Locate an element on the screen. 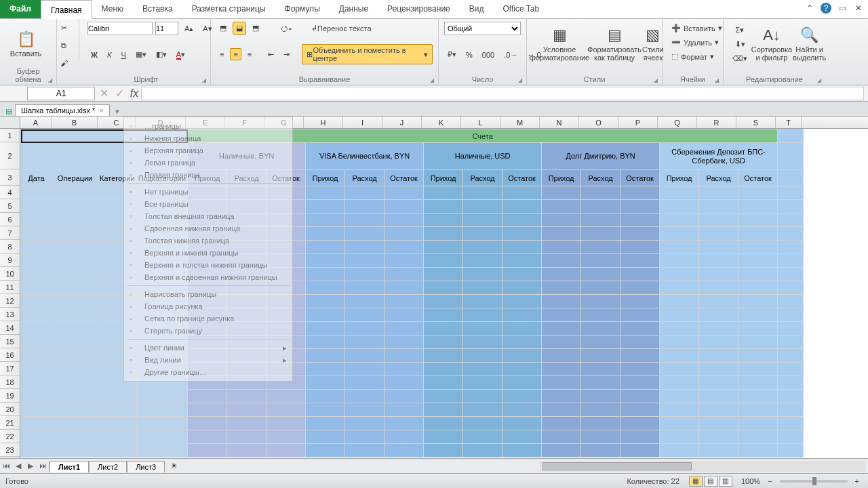 This screenshot has height=488, width=868. cell-A20 is located at coordinates (37, 410).